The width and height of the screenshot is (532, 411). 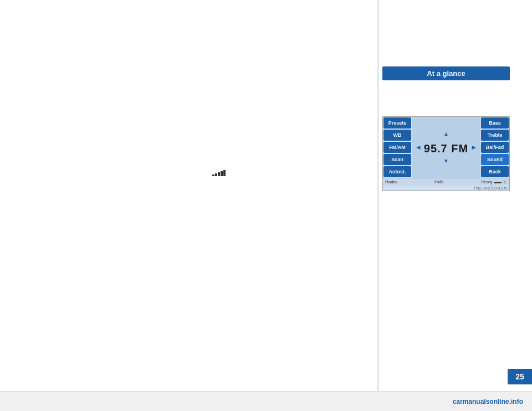 What do you see at coordinates (266, 401) in the screenshot?
I see `bottom-bar: carmanualsonline.info` at bounding box center [266, 401].